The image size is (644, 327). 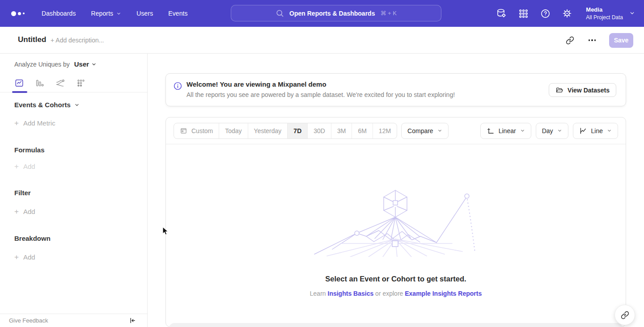 I want to click on welcome-banner: Welcome! You are viewing a Mixpanel demo…, so click(x=396, y=90).